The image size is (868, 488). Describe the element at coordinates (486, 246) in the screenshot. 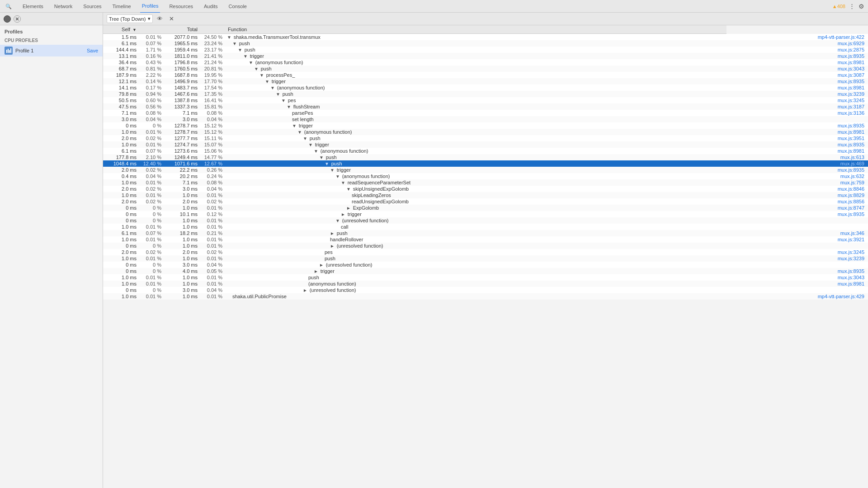

I see `table-row: 0 ms0 %1.0 ms0.01 %► (unresolved functio…` at that location.